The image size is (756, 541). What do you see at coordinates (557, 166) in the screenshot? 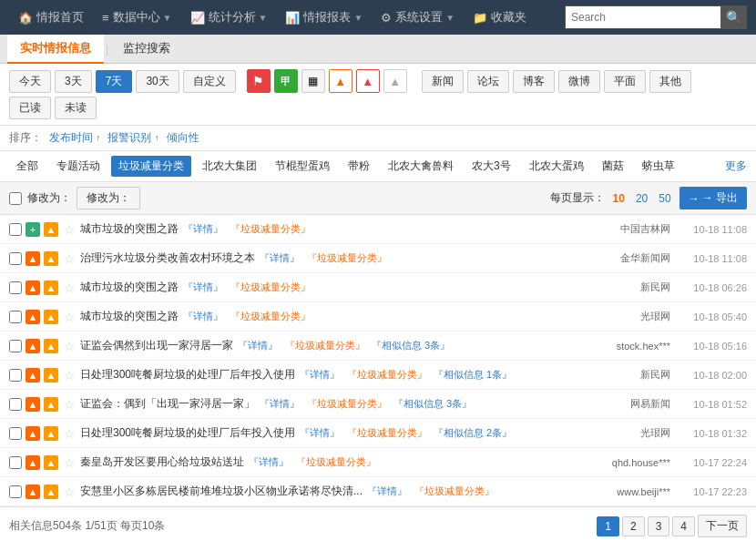
I see `cat-benda-egg: 北农大蛋鸡` at bounding box center [557, 166].